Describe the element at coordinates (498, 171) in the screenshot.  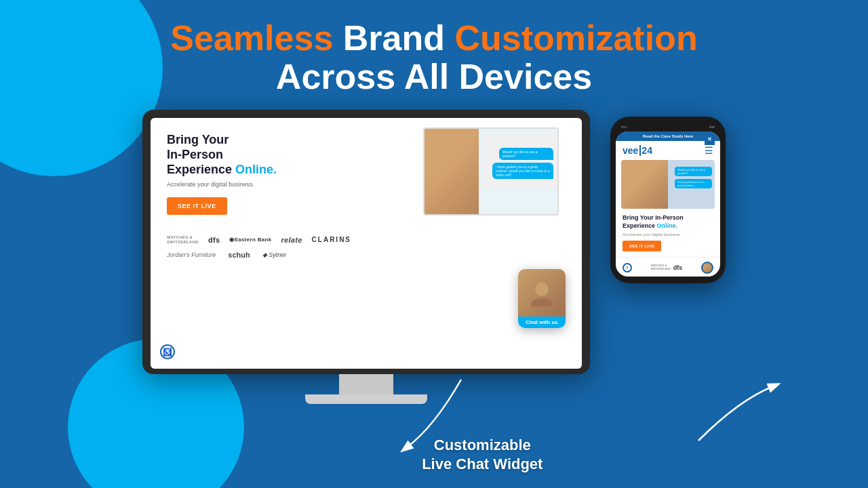
I see `screen-video-area: Would you like to see a product? I have …` at that location.